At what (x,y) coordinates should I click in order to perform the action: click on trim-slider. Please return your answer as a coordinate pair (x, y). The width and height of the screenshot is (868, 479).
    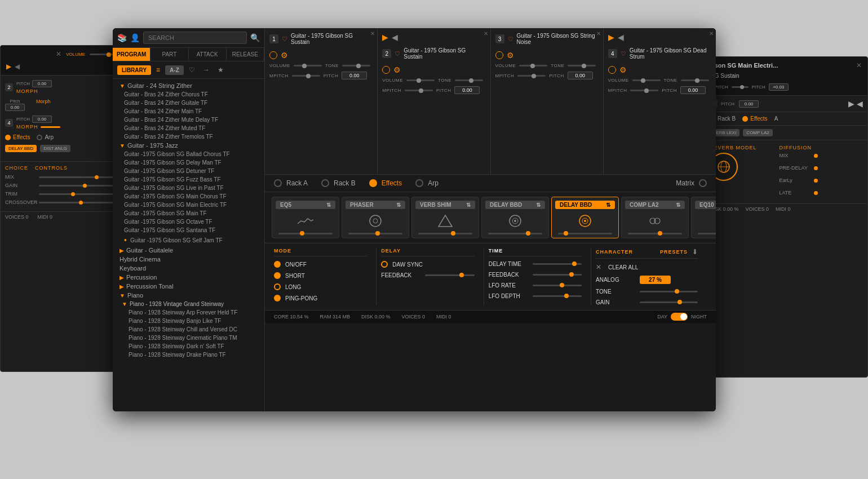
    Looking at the image, I should click on (79, 194).